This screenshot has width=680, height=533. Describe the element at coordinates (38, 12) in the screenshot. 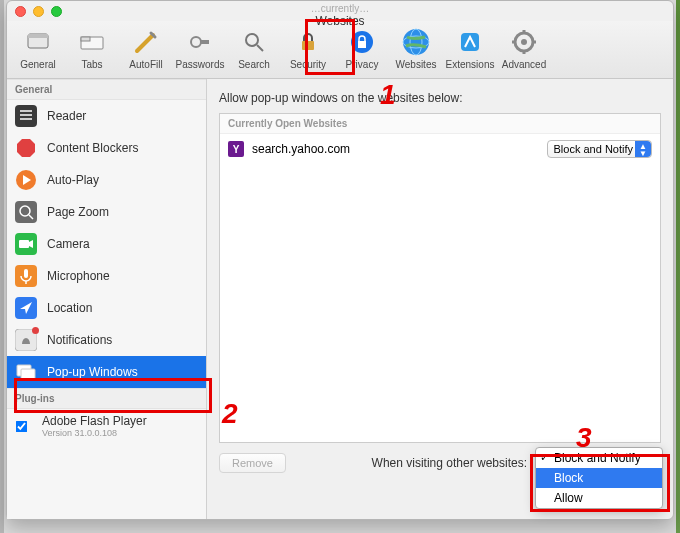

I see `window-controls` at that location.